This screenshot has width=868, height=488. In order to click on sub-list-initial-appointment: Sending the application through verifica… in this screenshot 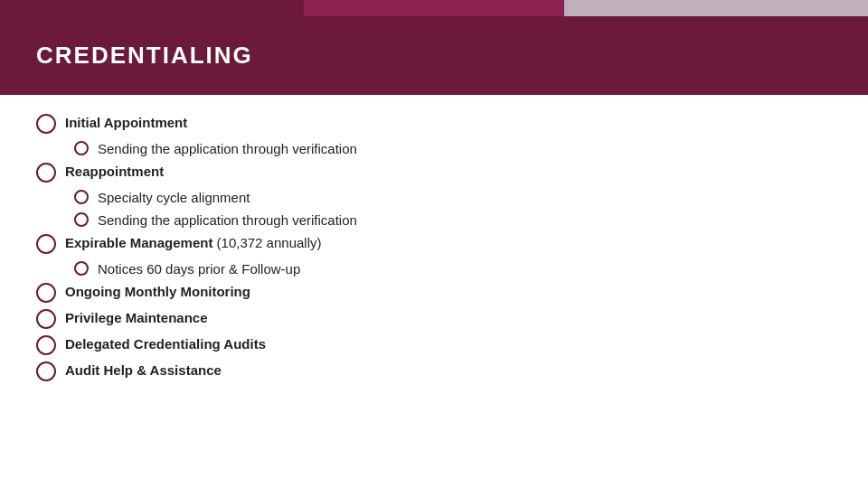, I will do `click(453, 148)`.